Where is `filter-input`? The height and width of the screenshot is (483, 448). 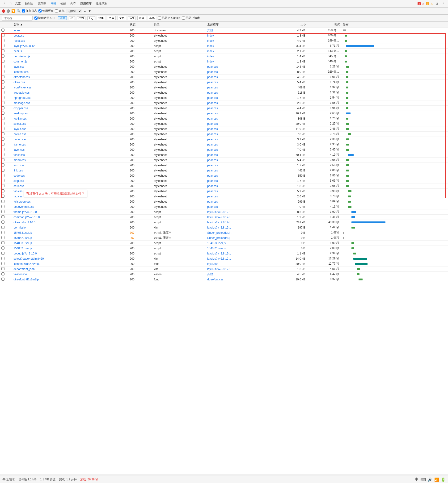 filter-input is located at coordinates (17, 18).